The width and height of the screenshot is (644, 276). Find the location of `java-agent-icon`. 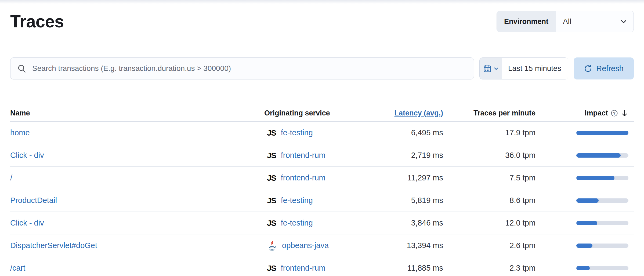

java-agent-icon is located at coordinates (272, 246).